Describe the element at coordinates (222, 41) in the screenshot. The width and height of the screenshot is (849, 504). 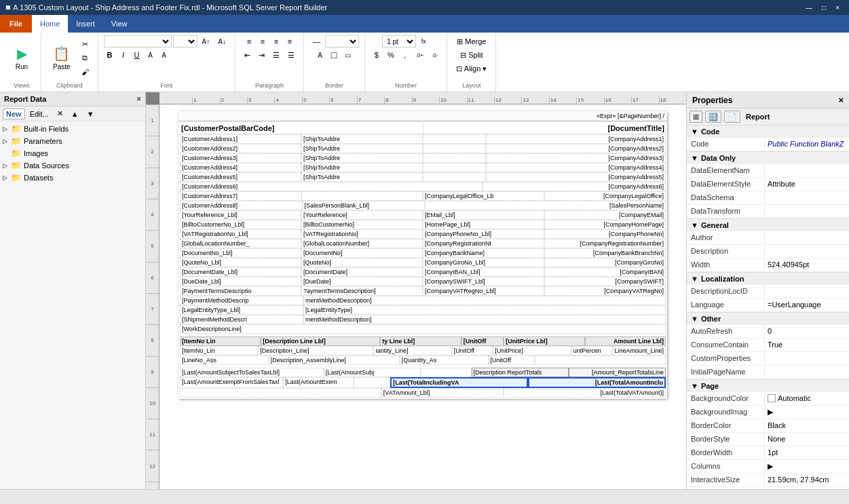
I see `font-shrink-btn: A↓` at that location.